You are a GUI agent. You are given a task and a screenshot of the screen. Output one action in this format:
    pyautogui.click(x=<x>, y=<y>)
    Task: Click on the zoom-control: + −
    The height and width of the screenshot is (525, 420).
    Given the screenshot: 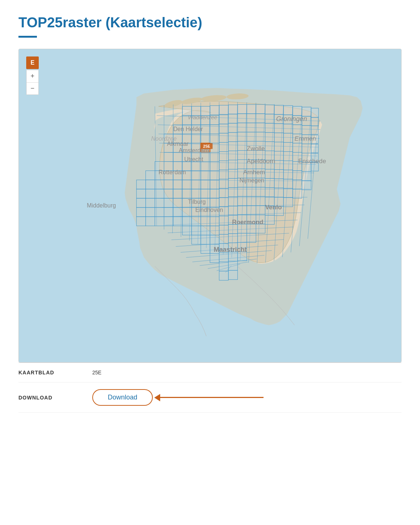 What is the action you would take?
    pyautogui.click(x=32, y=82)
    